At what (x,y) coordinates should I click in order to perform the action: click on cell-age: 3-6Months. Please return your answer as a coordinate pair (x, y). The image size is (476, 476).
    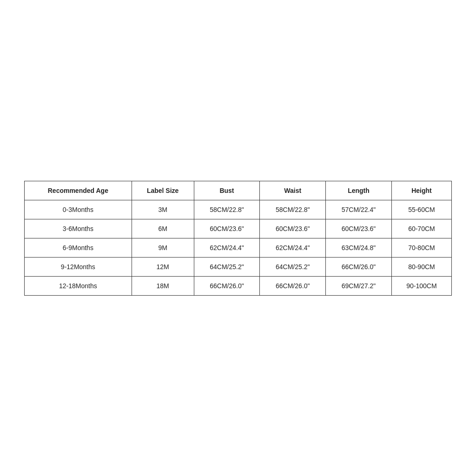
    Looking at the image, I should click on (78, 229).